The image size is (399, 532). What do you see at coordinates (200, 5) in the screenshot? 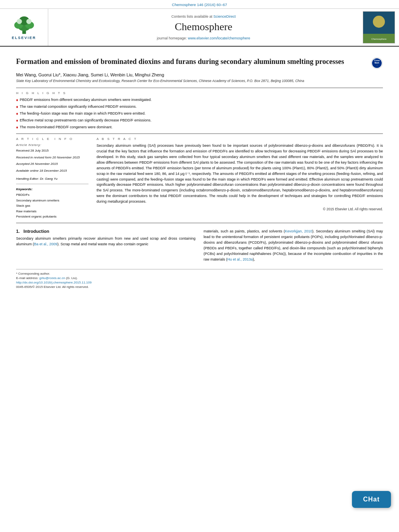
I see `journal-citation-link: Chemosphere 146 (2016) 60–67` at bounding box center [200, 5].